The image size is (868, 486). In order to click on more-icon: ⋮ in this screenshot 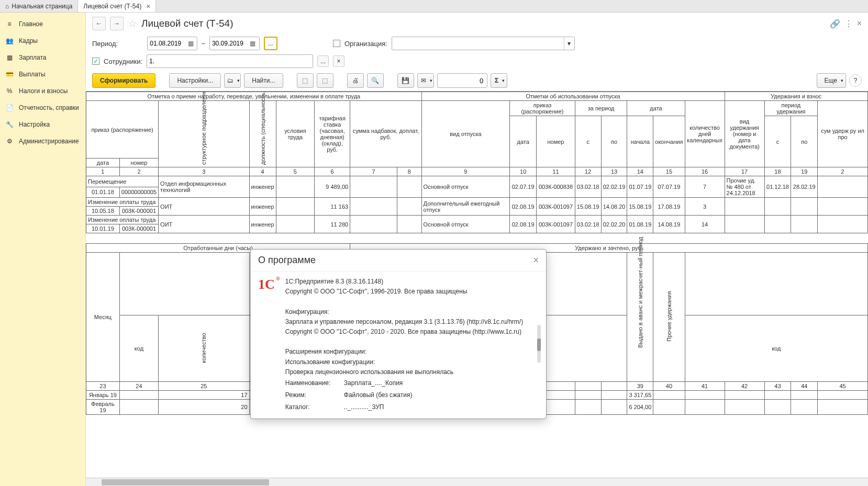, I will do `click(849, 24)`.